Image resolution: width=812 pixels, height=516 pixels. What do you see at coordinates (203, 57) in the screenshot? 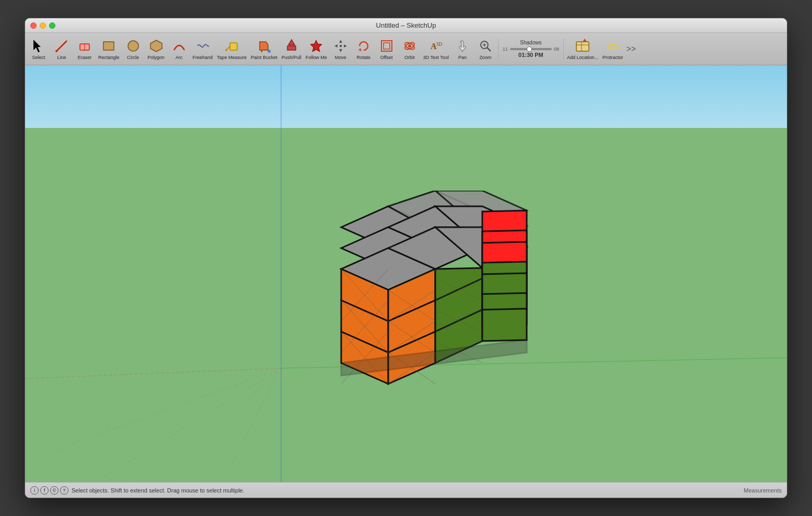
I see `freehand-label: Freehand` at bounding box center [203, 57].